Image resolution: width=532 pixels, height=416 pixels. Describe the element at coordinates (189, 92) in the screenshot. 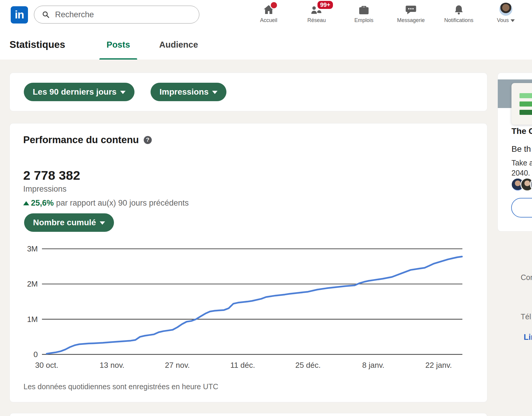

I see `metric-dropdown: Impressions` at that location.